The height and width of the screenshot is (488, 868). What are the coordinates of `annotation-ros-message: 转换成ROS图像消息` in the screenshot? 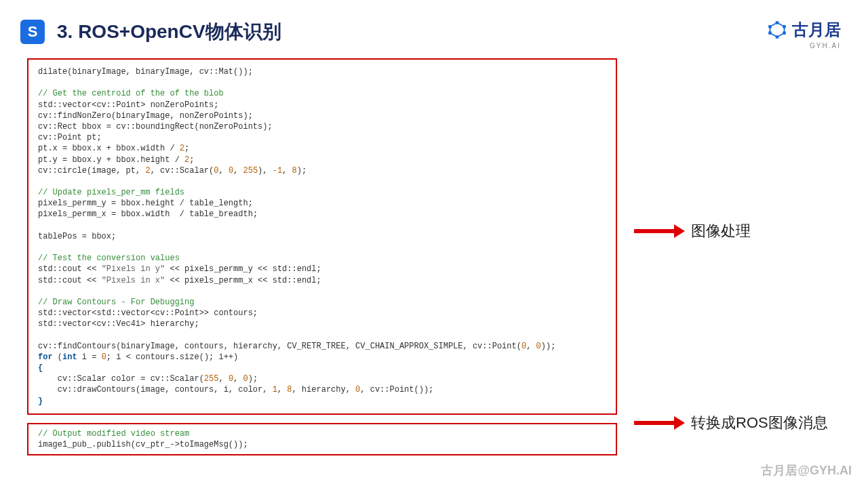 It's located at (731, 423).